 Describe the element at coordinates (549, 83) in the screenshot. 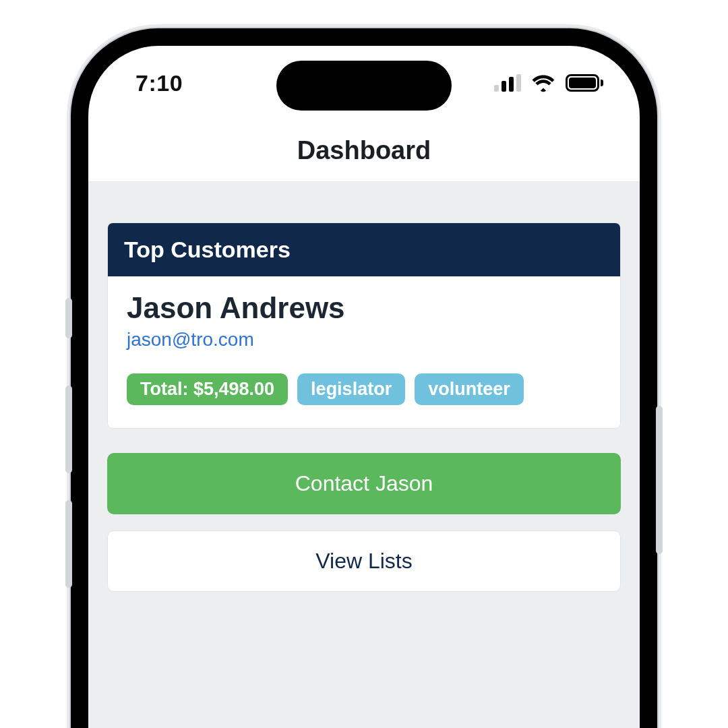

I see `status-indicators` at that location.